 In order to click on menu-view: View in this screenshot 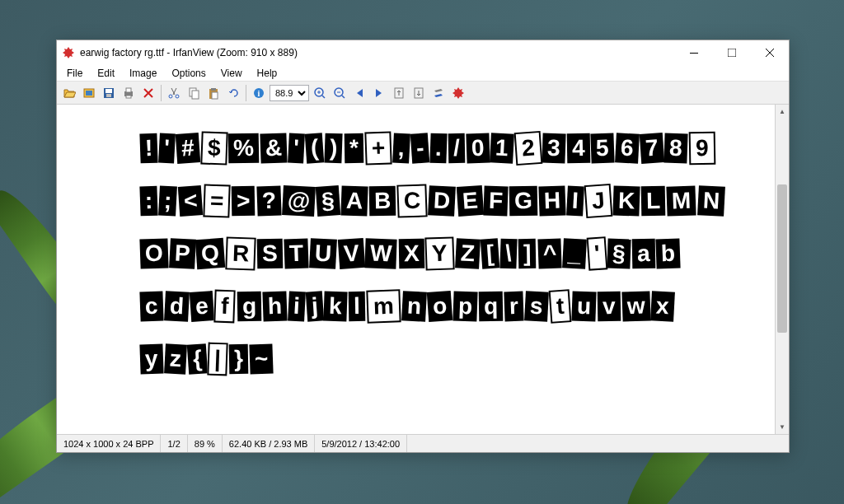, I will do `click(232, 73)`.